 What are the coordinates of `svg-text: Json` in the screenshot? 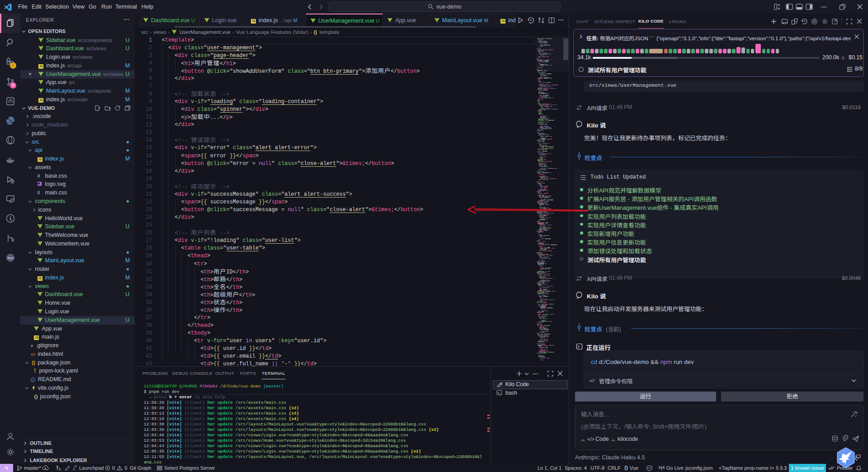 It's located at (10, 258).